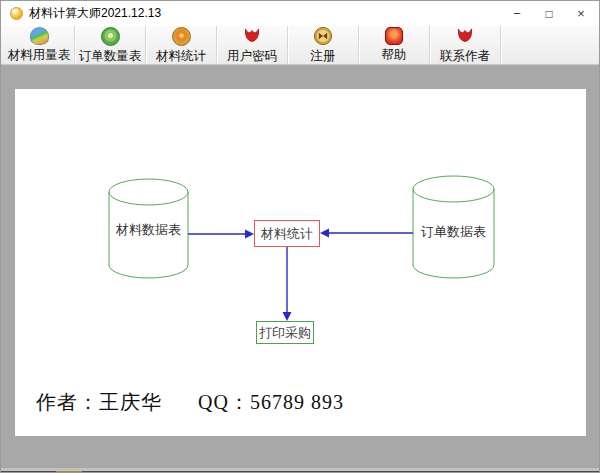 This screenshot has width=600, height=473. I want to click on maximize-button: □, so click(549, 14).